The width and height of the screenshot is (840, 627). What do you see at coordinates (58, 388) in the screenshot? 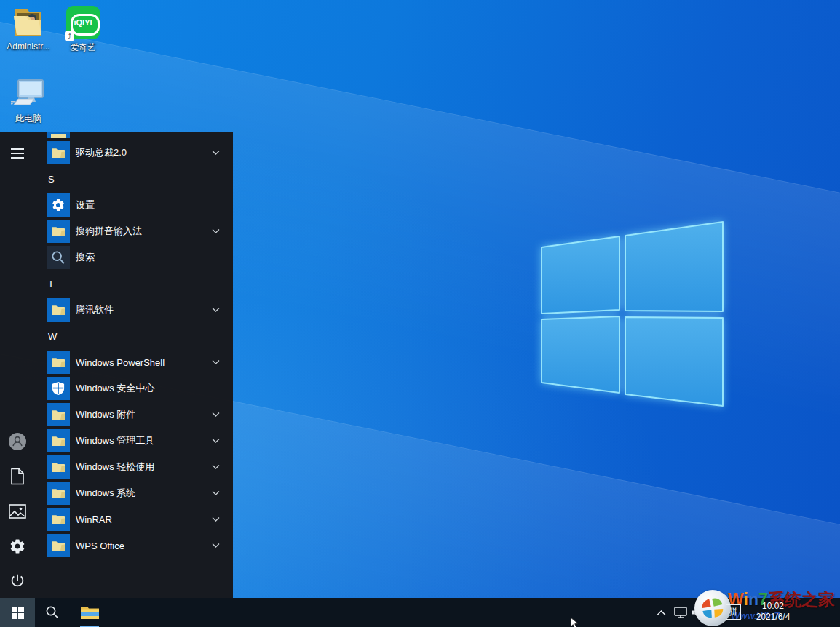
I see `app-tile-shield` at bounding box center [58, 388].